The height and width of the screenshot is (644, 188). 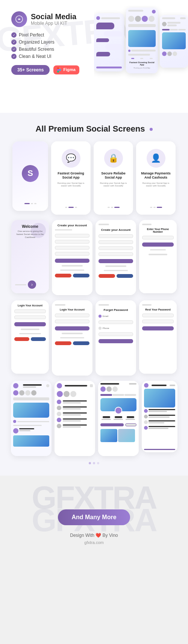 I want to click on forgot-title: Forget Password, so click(x=116, y=310).